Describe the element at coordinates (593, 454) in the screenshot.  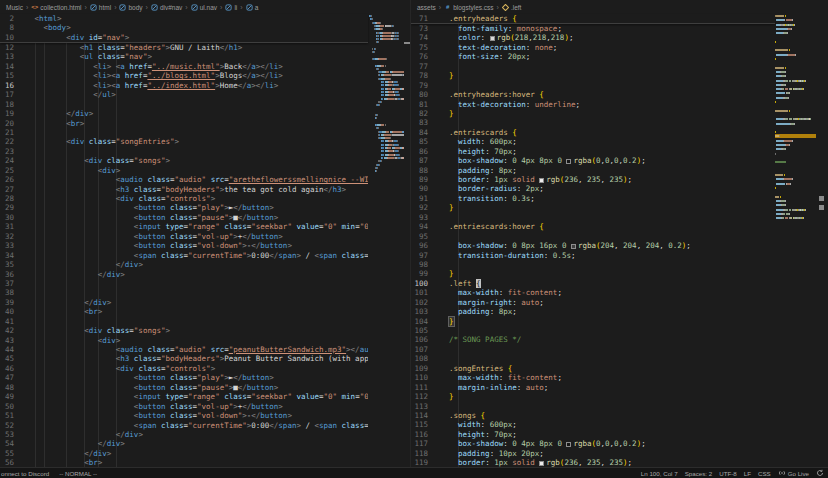
I see `code-line: 118 padding: 10px 20px;` at that location.